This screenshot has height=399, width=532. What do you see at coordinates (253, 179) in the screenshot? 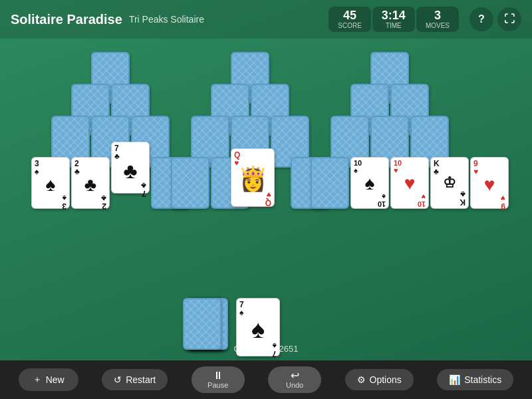
I see `card-center-face: 👸` at bounding box center [253, 179].